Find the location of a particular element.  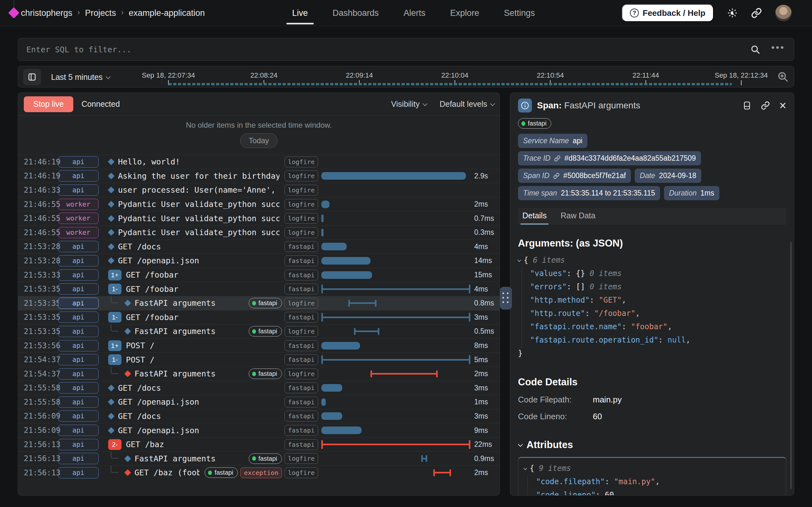

row-timestamp: 21:53:35 is located at coordinates (37, 317).